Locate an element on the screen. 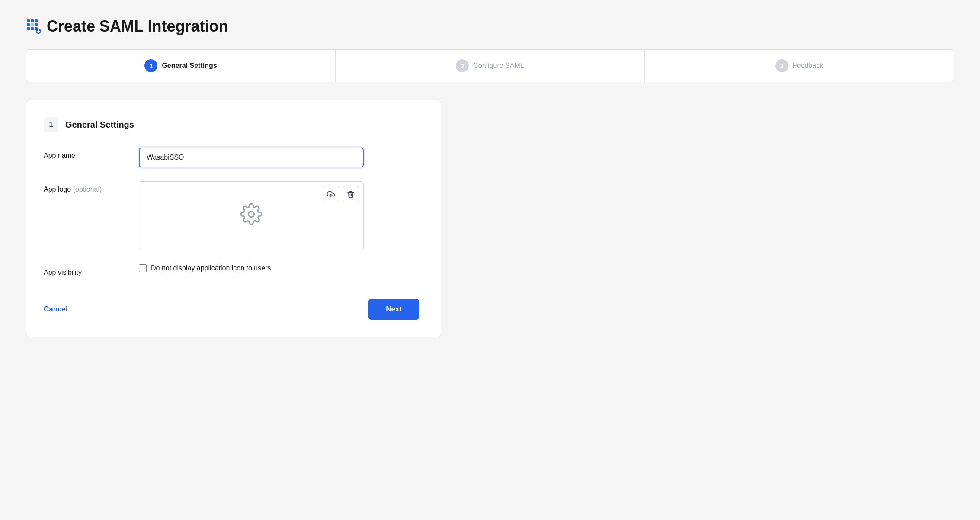  visibility-checkbox is located at coordinates (143, 268).